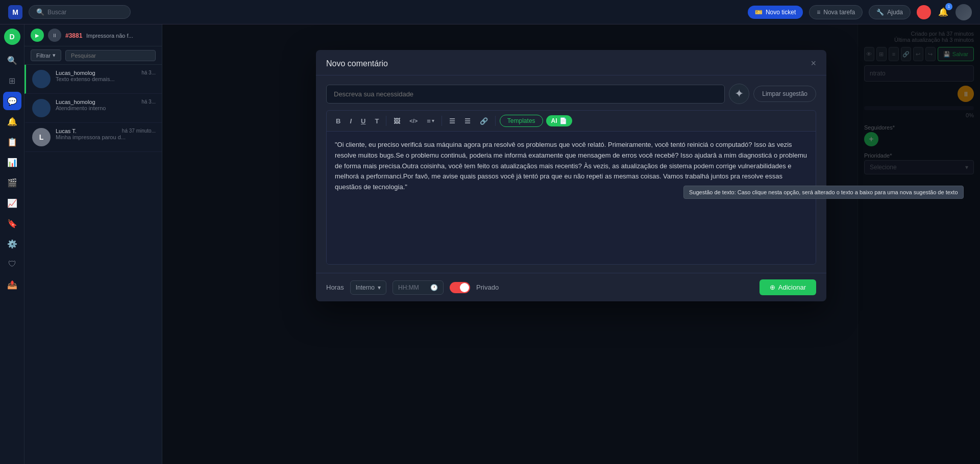 This screenshot has width=980, height=464. Describe the element at coordinates (351, 121) in the screenshot. I see `italic-button: I` at that location.